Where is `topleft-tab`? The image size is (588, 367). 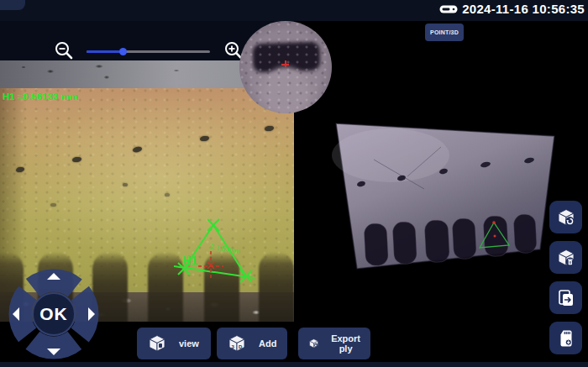 topleft-tab is located at coordinates (13, 5).